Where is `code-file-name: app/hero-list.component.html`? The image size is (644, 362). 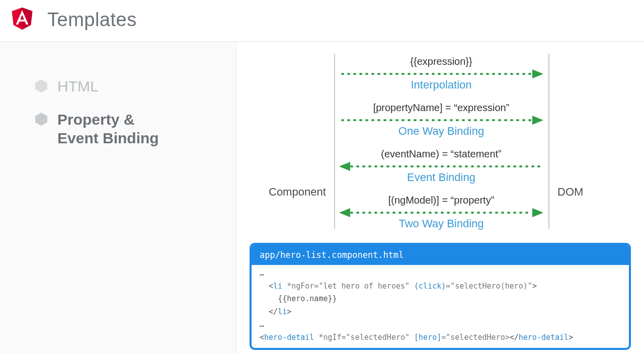
code-file-name: app/hero-list.component.html is located at coordinates (440, 255).